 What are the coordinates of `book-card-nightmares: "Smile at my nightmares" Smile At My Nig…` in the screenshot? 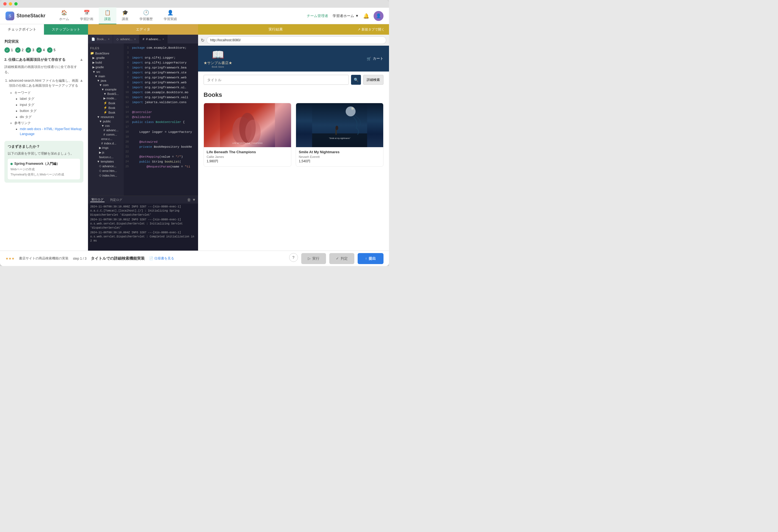 It's located at (339, 135).